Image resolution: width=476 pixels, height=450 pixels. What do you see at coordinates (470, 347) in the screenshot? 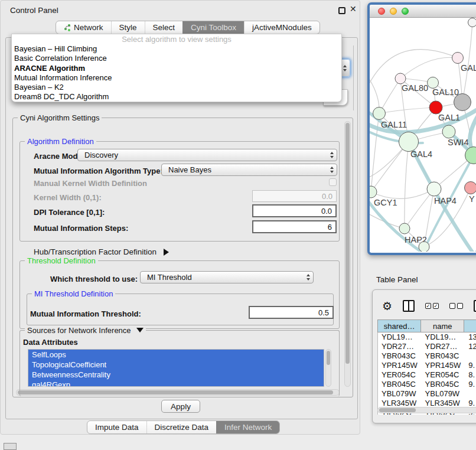
I see `table-cell: 12` at bounding box center [470, 347].